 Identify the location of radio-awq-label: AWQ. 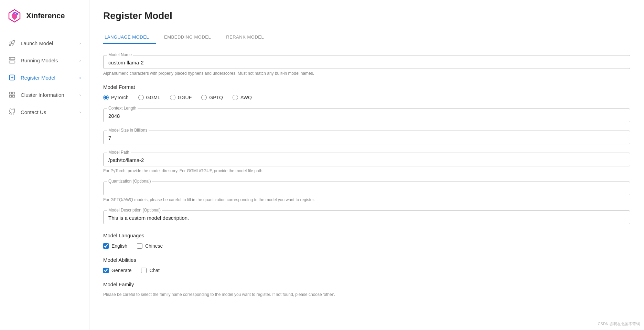
(246, 97).